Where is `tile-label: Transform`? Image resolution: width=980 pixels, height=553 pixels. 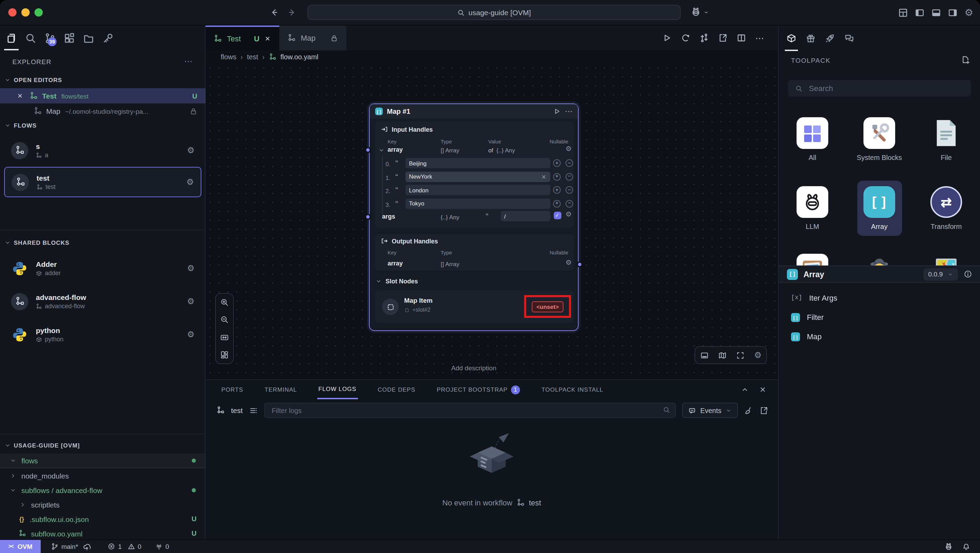 tile-label: Transform is located at coordinates (947, 227).